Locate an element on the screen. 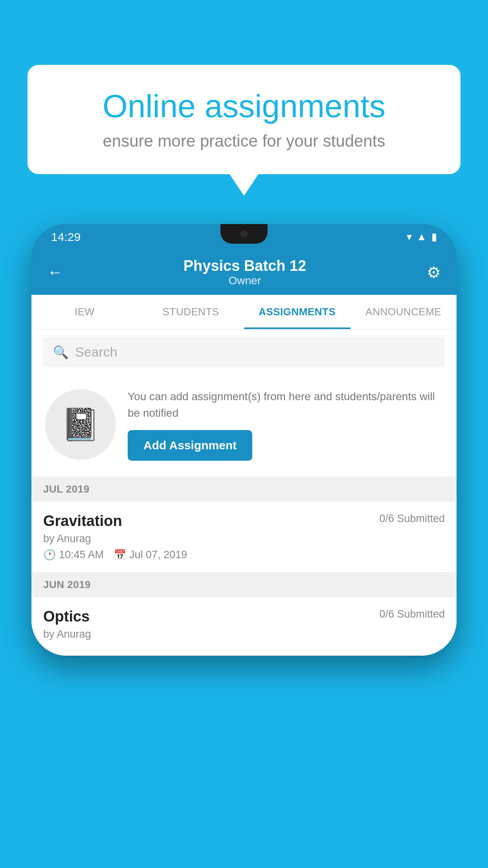 This screenshot has height=868, width=488. assignment-name-gravitation: Gravitation is located at coordinates (83, 521).